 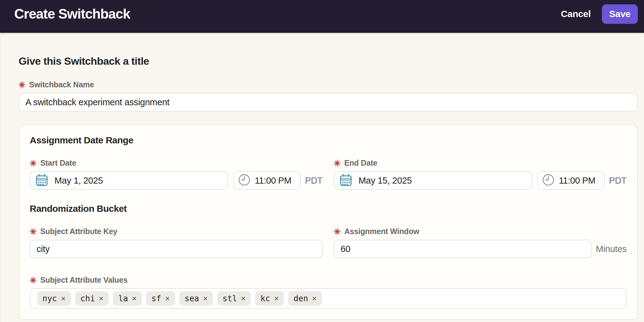 I want to click on assignment-window-group: Assignment Window Minutes, so click(x=480, y=236).